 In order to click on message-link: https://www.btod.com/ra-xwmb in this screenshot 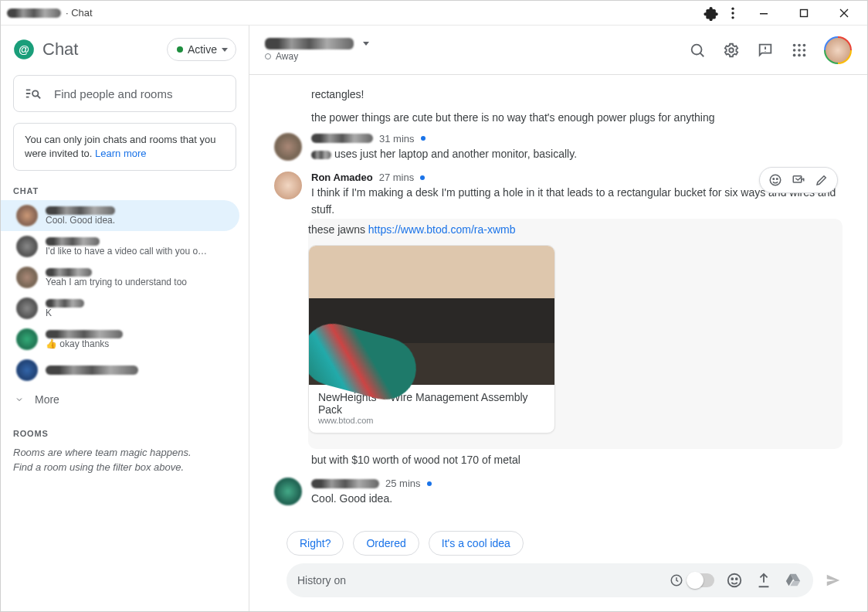, I will do `click(442, 230)`.